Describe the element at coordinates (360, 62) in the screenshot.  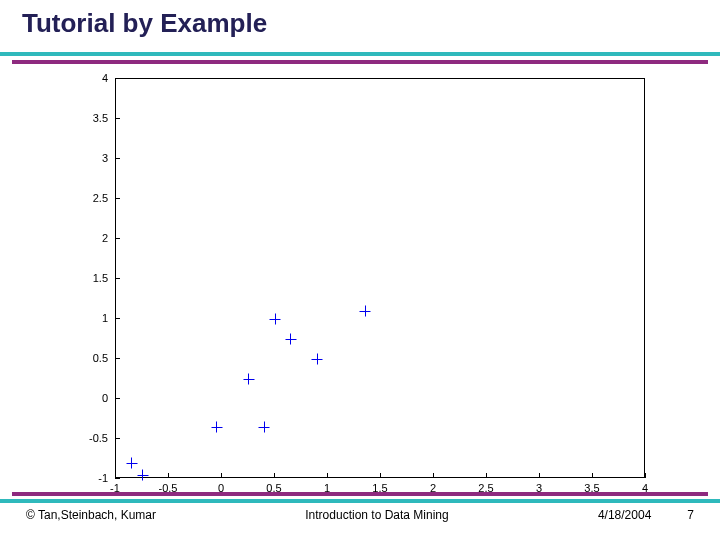
I see `divider-purple-top` at that location.